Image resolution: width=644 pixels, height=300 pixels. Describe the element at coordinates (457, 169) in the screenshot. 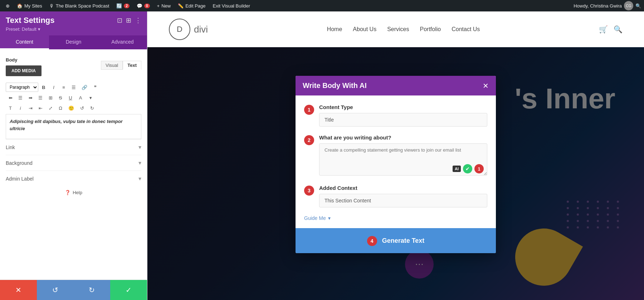

I see `ai-assist-badge: AI` at that location.